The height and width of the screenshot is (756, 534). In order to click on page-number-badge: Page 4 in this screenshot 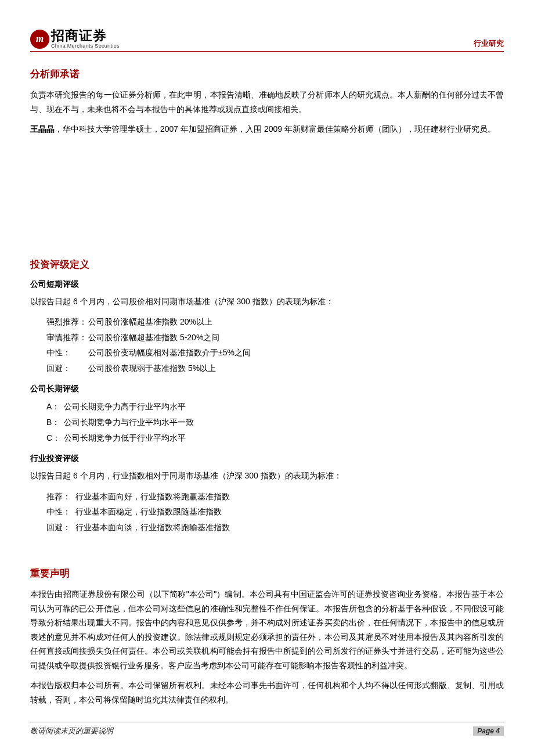, I will do `click(489, 731)`.